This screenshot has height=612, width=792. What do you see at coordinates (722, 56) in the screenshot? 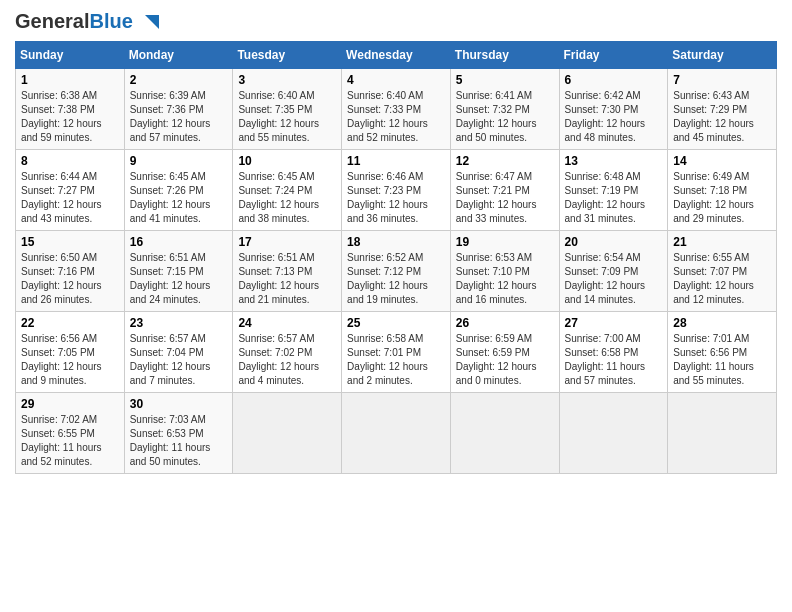
I see `weekday-header-saturday: Saturday` at bounding box center [722, 56].